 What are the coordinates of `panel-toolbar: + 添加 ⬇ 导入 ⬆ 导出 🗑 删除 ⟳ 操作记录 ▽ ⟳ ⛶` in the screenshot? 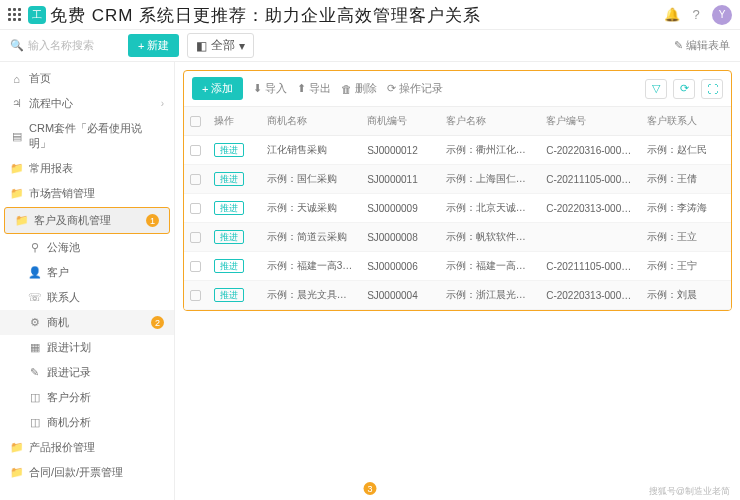 It's located at (458, 89).